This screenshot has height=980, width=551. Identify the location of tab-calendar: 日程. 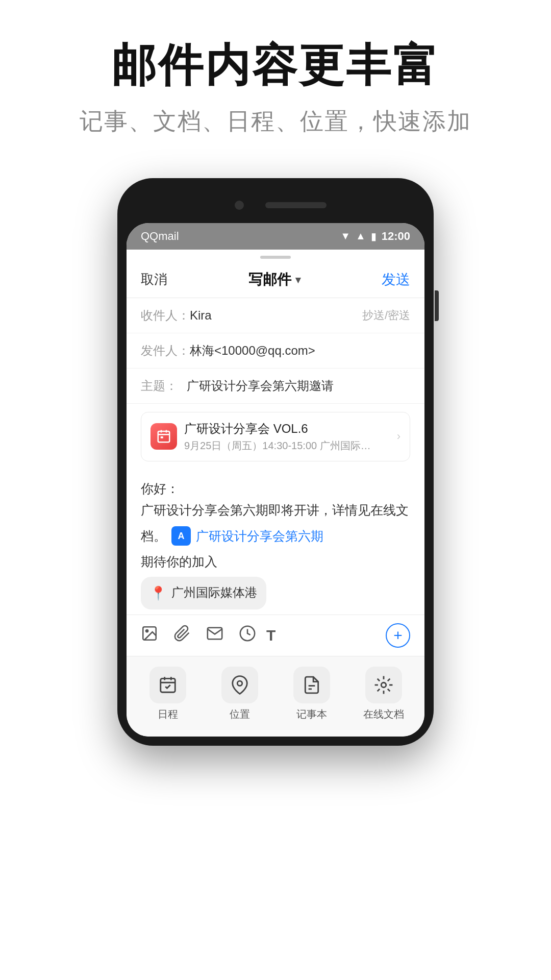
(167, 694).